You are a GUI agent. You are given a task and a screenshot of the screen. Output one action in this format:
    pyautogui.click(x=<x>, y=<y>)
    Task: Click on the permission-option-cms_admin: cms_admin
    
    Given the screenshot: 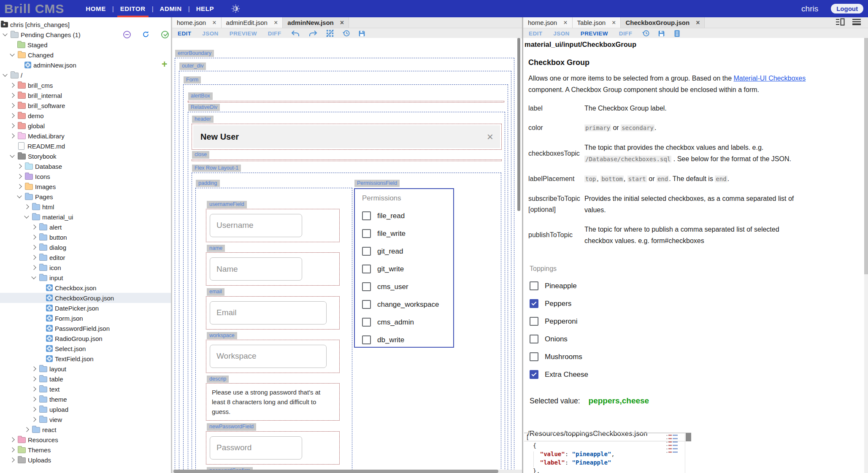 What is the action you would take?
    pyautogui.click(x=408, y=322)
    